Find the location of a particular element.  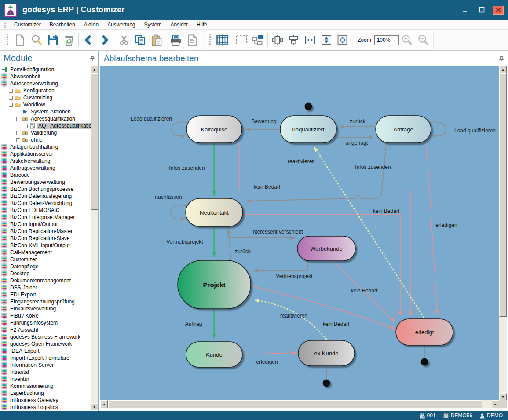

tree-item: godesys Open Framework is located at coordinates (45, 344).